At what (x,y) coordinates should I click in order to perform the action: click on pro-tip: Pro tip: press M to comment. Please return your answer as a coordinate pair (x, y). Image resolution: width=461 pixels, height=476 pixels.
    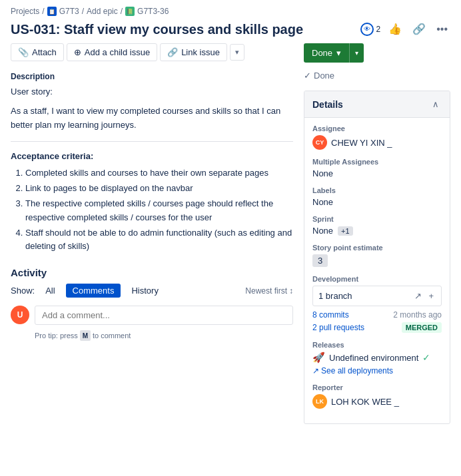
    Looking at the image, I should click on (164, 336).